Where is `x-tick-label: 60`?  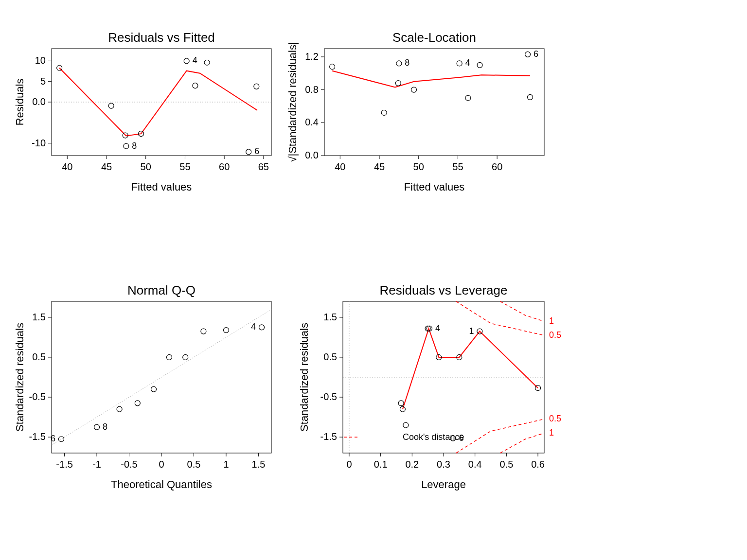
x-tick-label: 60 is located at coordinates (224, 167).